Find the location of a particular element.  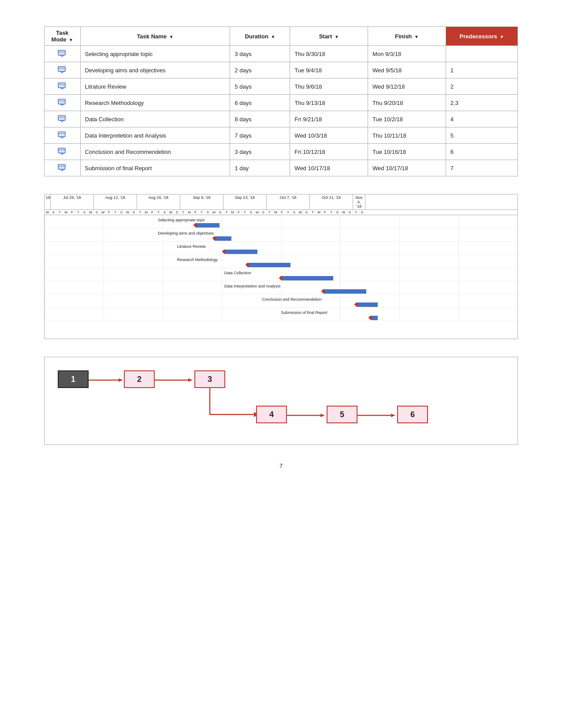

col-header-start: Start ▼ is located at coordinates (329, 36).